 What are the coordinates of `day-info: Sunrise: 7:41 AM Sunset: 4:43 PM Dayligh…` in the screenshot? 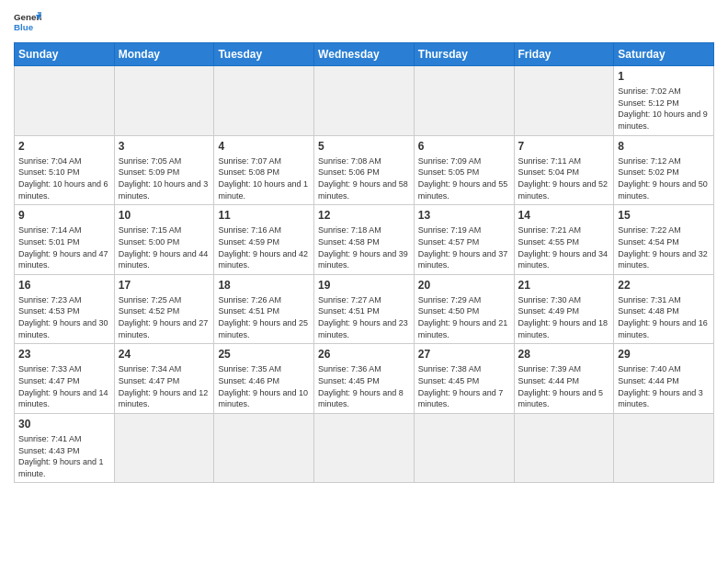 It's located at (64, 456).